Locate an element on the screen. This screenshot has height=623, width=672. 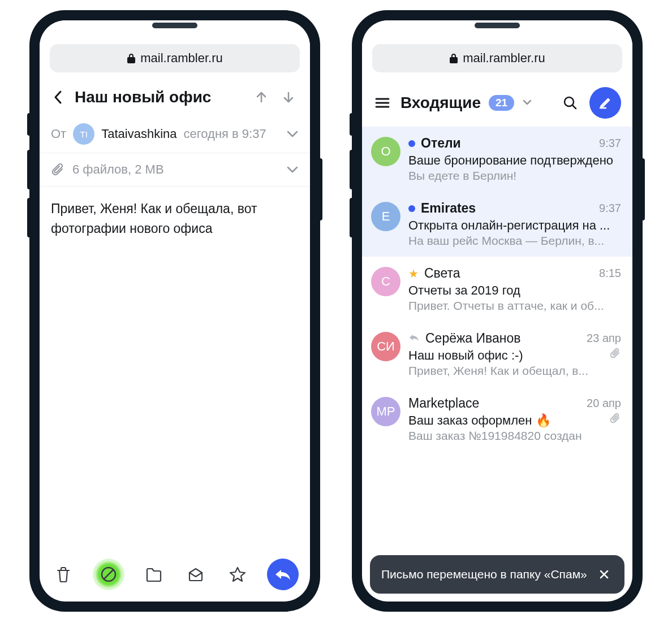
arrow-down-icon is located at coordinates (288, 97).